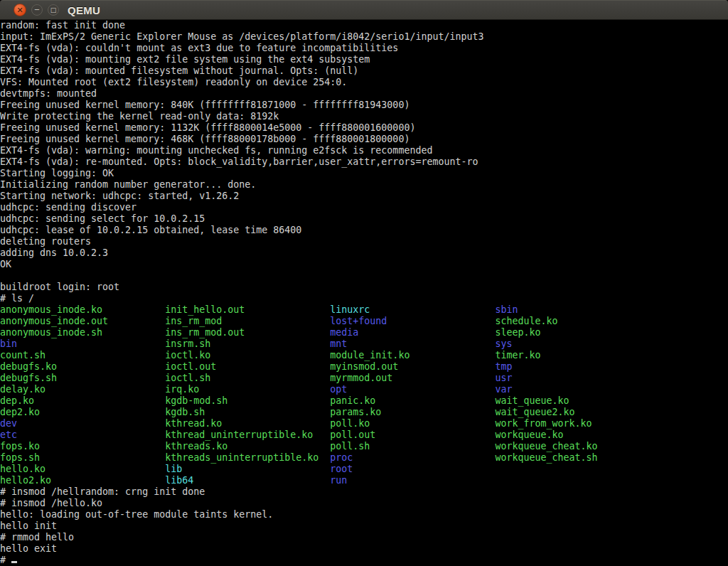 The height and width of the screenshot is (566, 728). I want to click on ls-entry-exec: dep.ko, so click(82, 401).